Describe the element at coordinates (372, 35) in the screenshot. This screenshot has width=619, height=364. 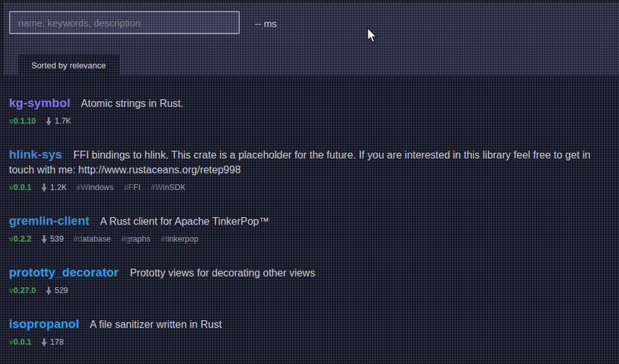
I see `mouse-arrow-cursor` at that location.